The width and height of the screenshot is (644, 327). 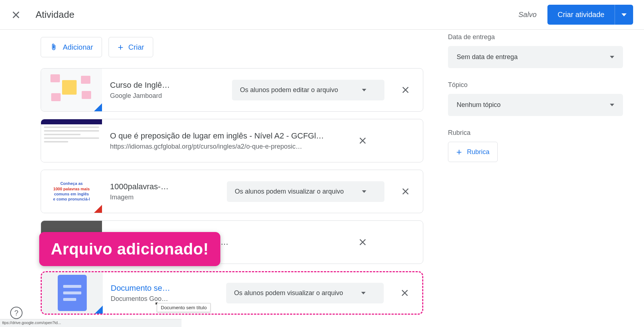 What do you see at coordinates (71, 199) in the screenshot?
I see `thumb-text: e como pronunciá-l` at bounding box center [71, 199].